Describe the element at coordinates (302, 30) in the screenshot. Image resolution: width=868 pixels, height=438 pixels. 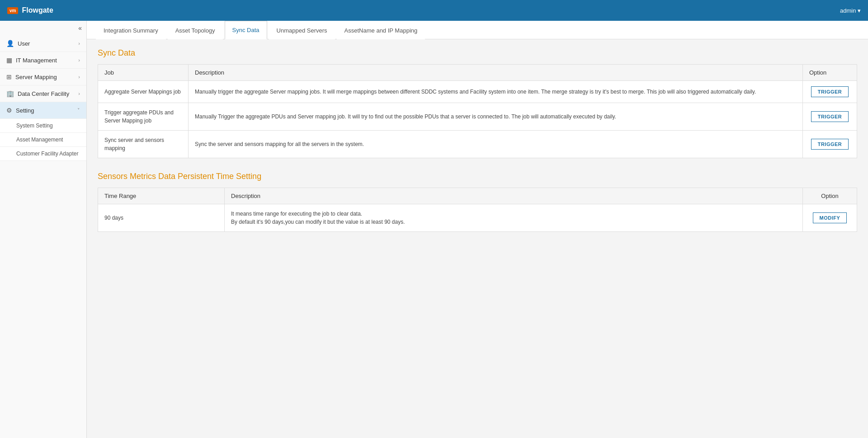
I see `tab-unmapped-servers: Unmapped Servers` at that location.